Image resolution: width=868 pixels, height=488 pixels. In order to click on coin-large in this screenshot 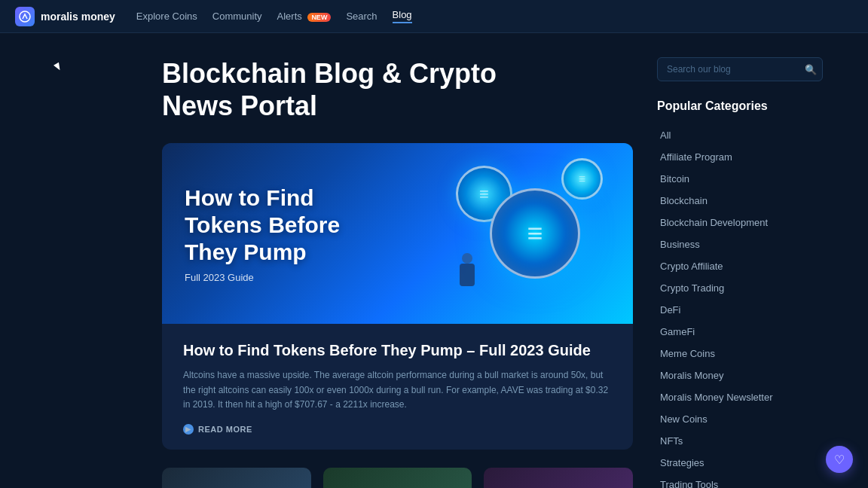, I will do `click(535, 233)`.